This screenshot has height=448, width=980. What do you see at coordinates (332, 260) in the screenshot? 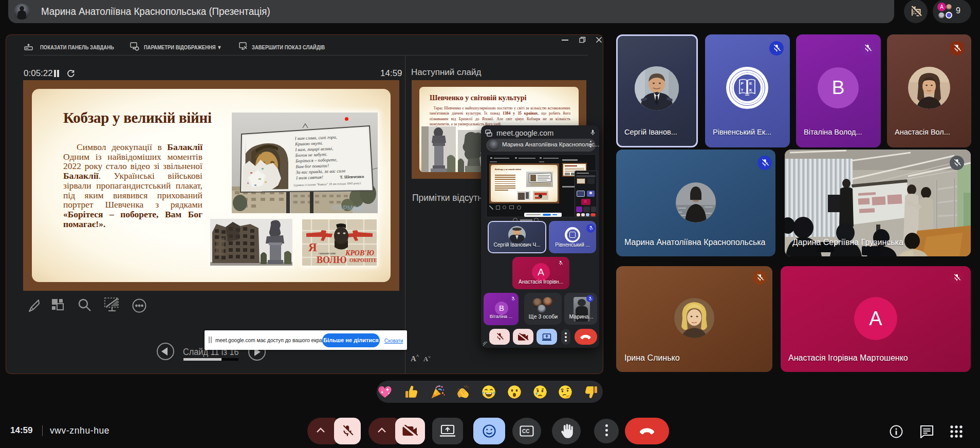
I see `svg-text: ВОЛЮ` at bounding box center [332, 260].